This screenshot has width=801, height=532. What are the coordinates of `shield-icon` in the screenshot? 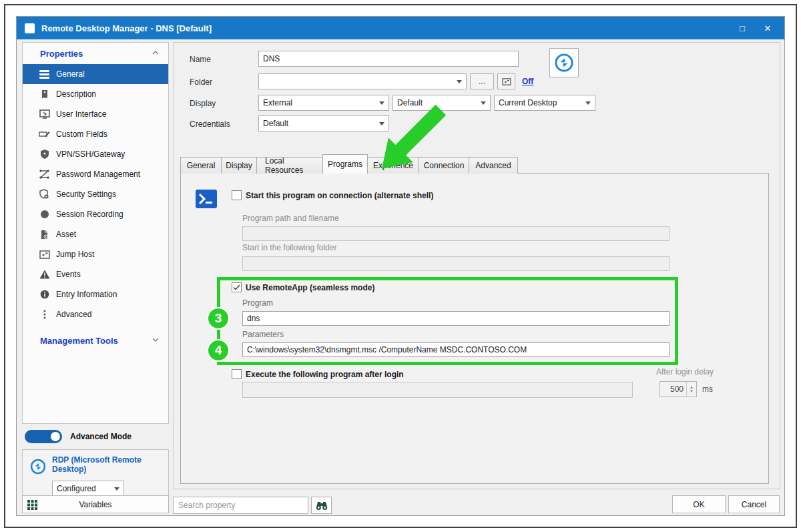 It's located at (44, 155).